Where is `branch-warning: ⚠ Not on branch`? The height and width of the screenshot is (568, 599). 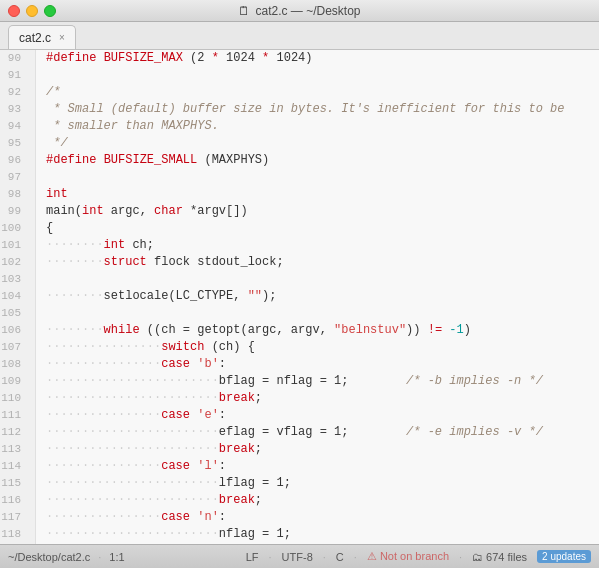
branch-warning: ⚠ Not on branch is located at coordinates (408, 556).